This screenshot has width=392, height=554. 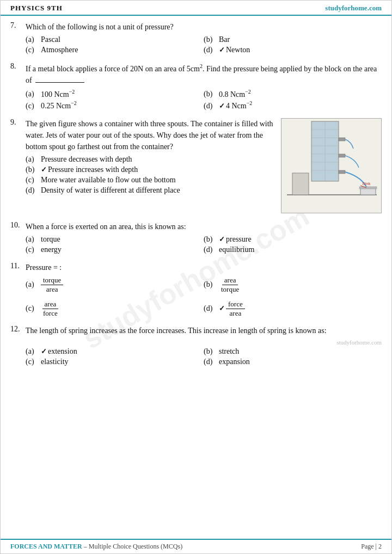 What do you see at coordinates (150, 159) in the screenshot?
I see `q9-opt-a: (a) Pressure decreases with depth` at bounding box center [150, 159].